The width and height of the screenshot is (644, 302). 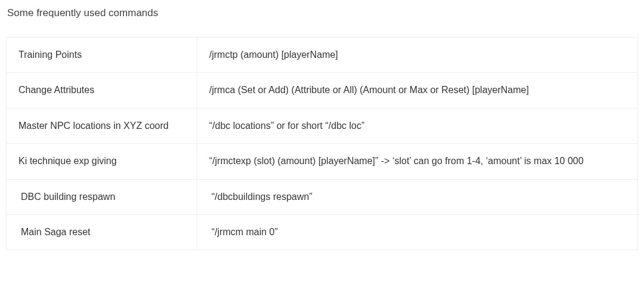 What do you see at coordinates (417, 125) in the screenshot?
I see `command-value: “/dbc locations” or for short “/dbc loc”` at bounding box center [417, 125].